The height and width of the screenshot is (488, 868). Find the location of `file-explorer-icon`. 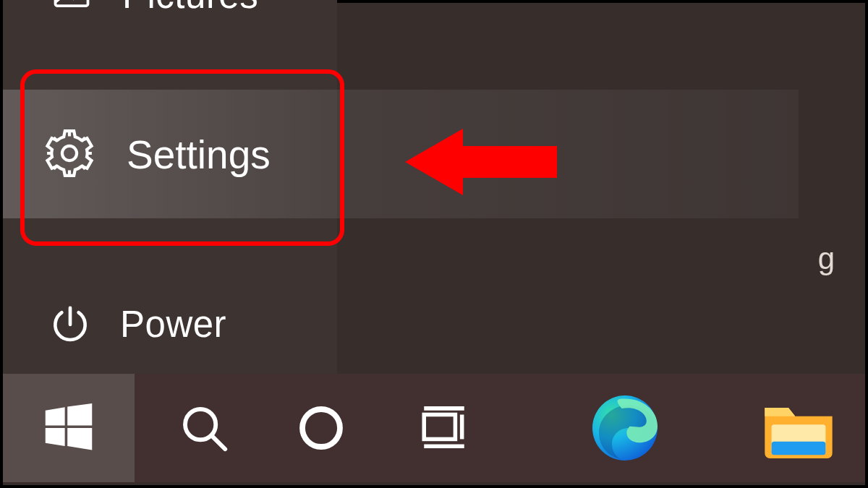

file-explorer-icon is located at coordinates (799, 428).